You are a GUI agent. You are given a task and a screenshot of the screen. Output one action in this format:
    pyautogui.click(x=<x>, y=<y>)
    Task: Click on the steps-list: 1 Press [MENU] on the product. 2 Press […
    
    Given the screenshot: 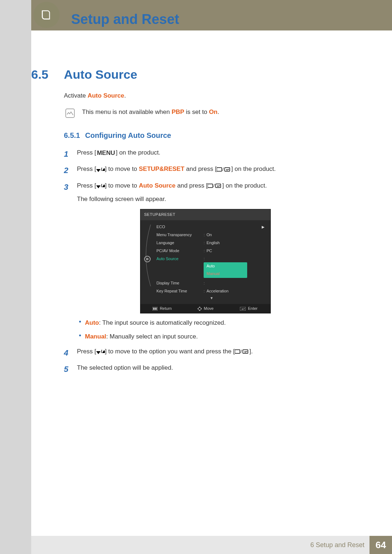 What is the action you would take?
    pyautogui.click(x=210, y=176)
    